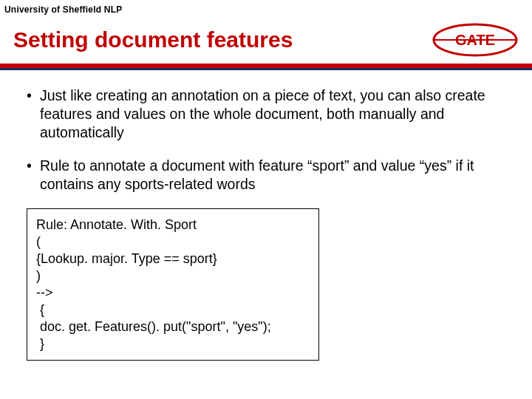 Image resolution: width=532 pixels, height=399 pixels. What do you see at coordinates (173, 310) in the screenshot?
I see `code-line: {` at bounding box center [173, 310].